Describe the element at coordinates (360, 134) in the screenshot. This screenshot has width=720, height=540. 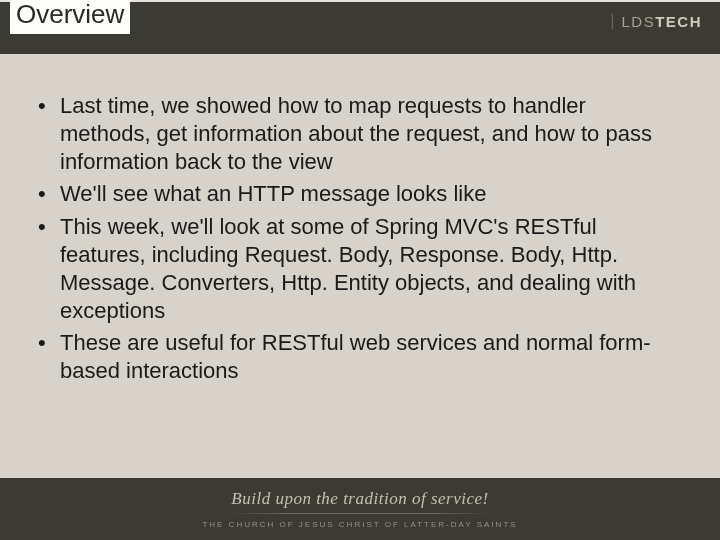
I see `list-item: Last time, we showed how to map requests…` at that location.